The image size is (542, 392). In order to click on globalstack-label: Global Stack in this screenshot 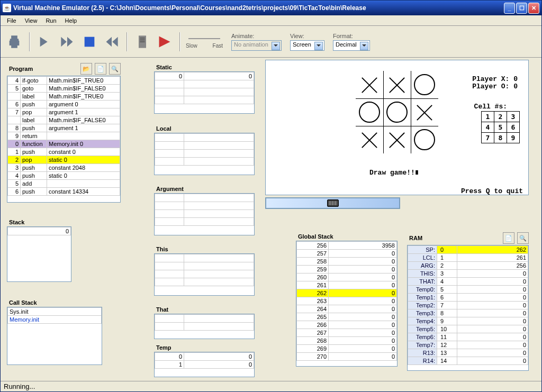, I will do `click(347, 236)`.